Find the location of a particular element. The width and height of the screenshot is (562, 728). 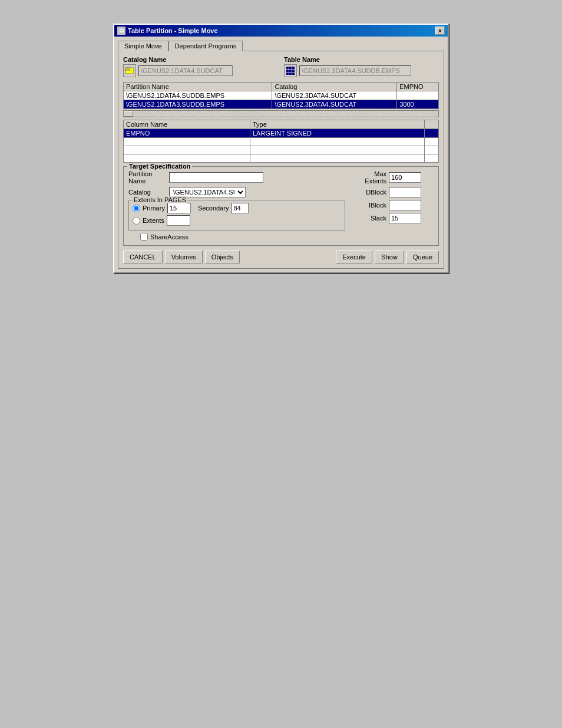

dblock-label: DBlock is located at coordinates (369, 192).